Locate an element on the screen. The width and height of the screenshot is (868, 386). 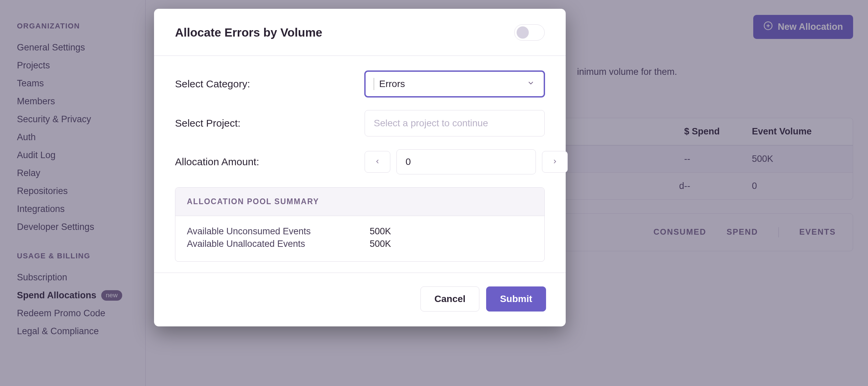
pool-line-label: Available Unallocated Events is located at coordinates (278, 244).